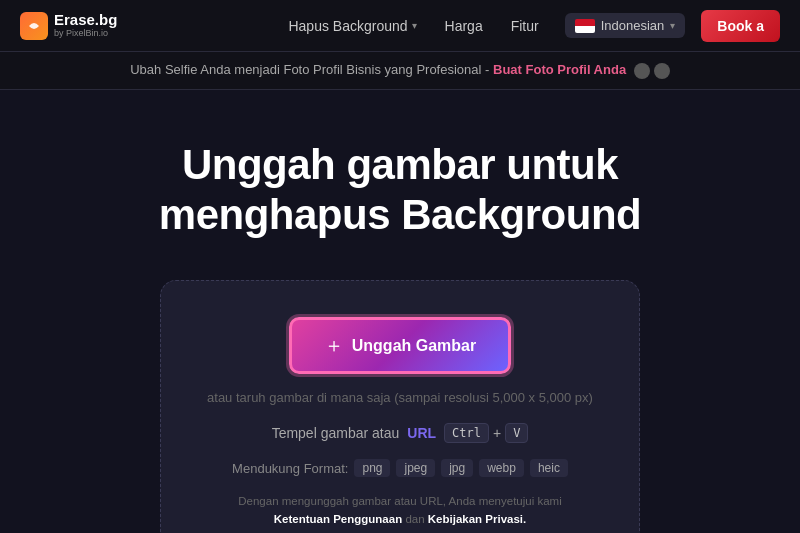 This screenshot has height=533, width=800. I want to click on book-button: Book a, so click(740, 26).